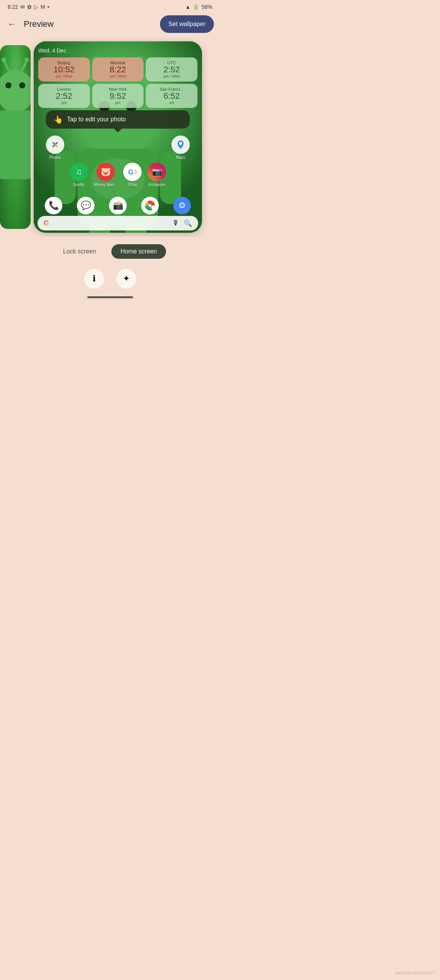  What do you see at coordinates (54, 206) in the screenshot?
I see `phone-icon: 📞` at bounding box center [54, 206].